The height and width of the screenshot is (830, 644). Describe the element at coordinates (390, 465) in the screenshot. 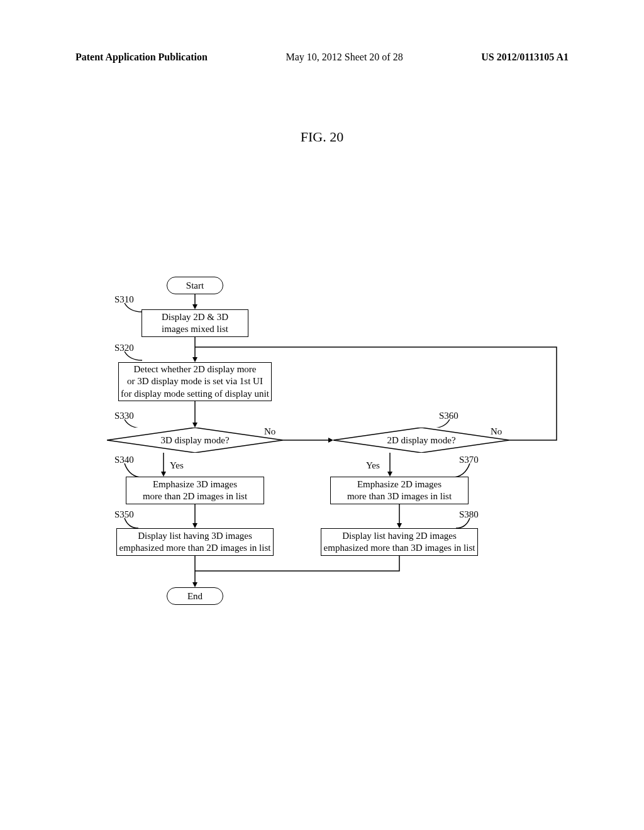

I see `arrow-s360-s370` at that location.